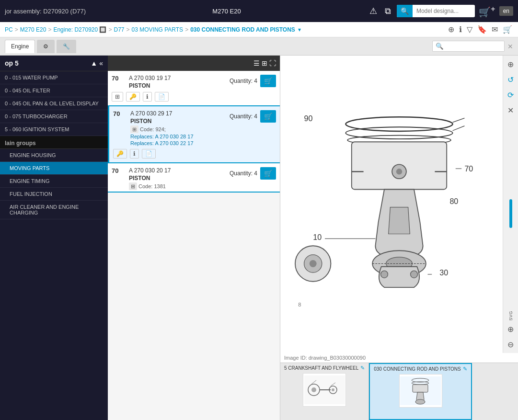 This screenshot has width=518, height=420. Describe the element at coordinates (436, 11) in the screenshot. I see `top-search-box: 🔍` at that location.